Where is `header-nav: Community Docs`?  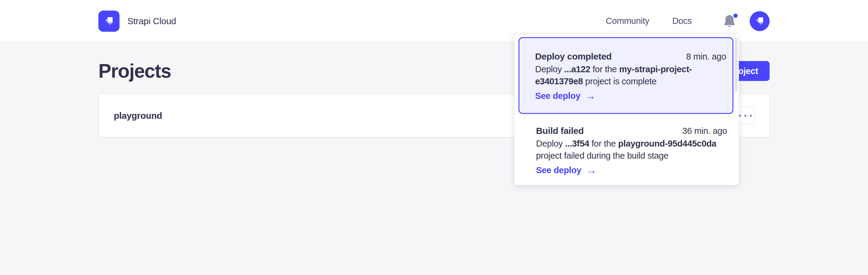 header-nav: Community Docs is located at coordinates (688, 21).